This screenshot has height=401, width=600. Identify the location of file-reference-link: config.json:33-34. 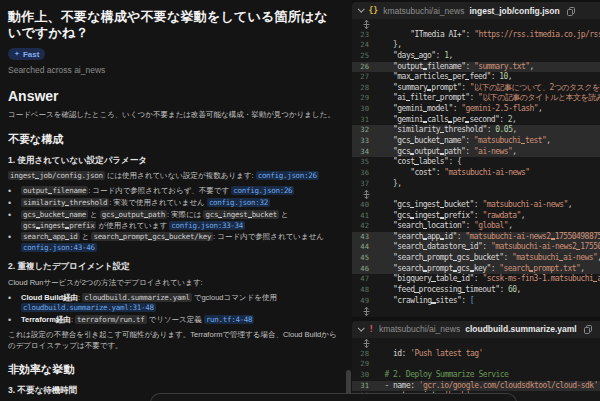
(207, 226).